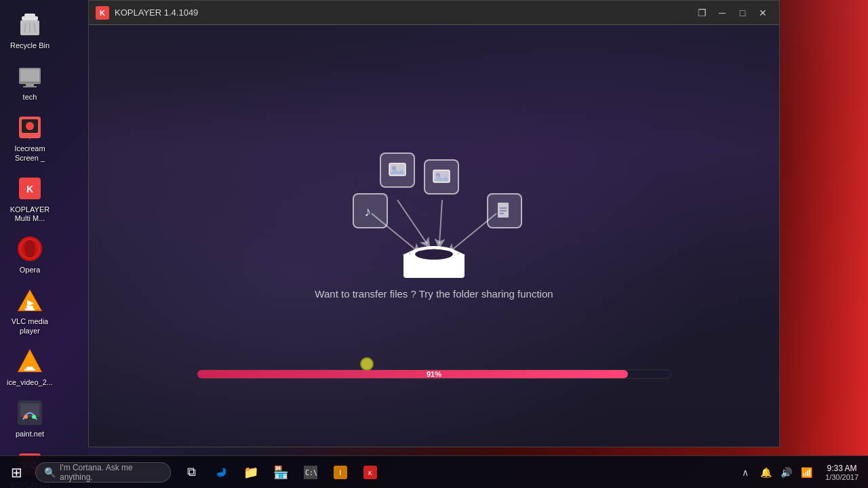 The height and width of the screenshot is (488, 868). I want to click on chevron-up-icon: ∧, so click(745, 472).